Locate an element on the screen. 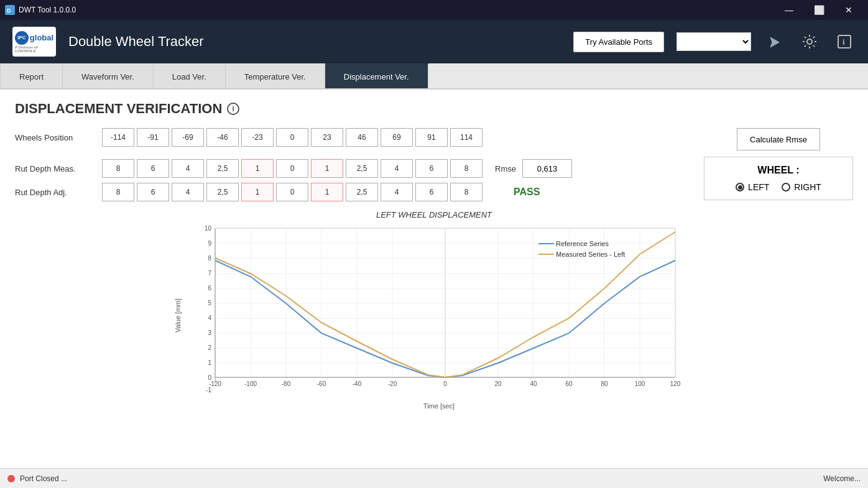 This screenshot has height=488, width=868. svg-text: 80 is located at coordinates (604, 384).